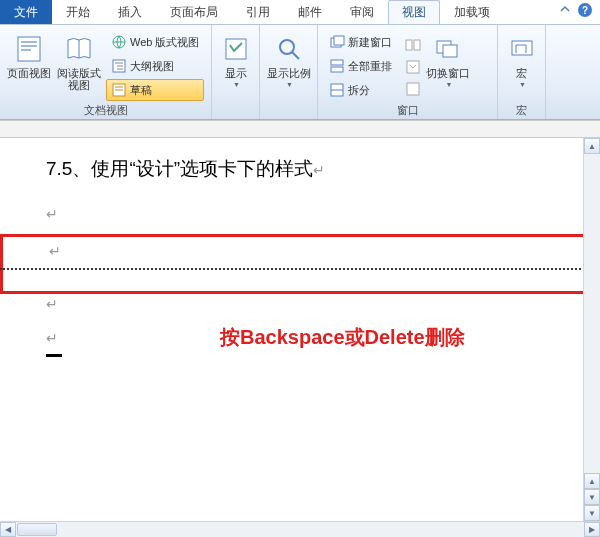 The image size is (600, 537). Describe the element at coordinates (130, 12) in the screenshot. I see `tab-insert: 插入` at that location.